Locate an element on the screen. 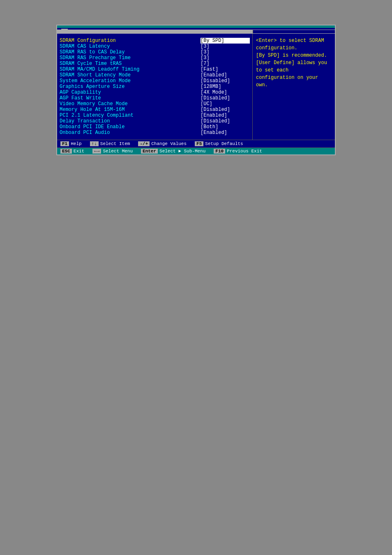 The width and height of the screenshot is (392, 555). setting-value-7: [Disabled] is located at coordinates (225, 81).